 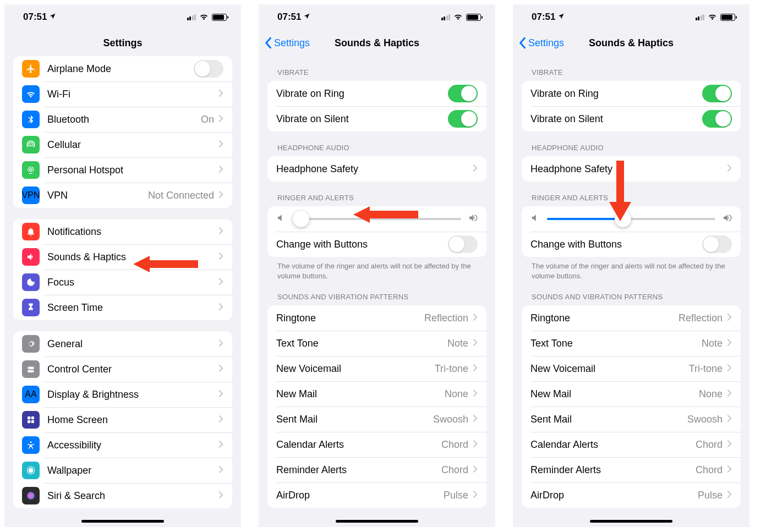 What do you see at coordinates (711, 394) in the screenshot?
I see `row-value: None` at bounding box center [711, 394].